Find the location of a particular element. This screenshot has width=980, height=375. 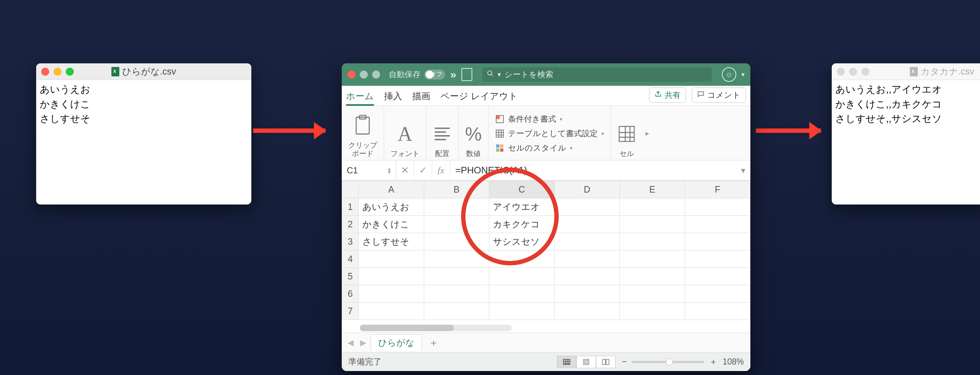

document-body: あいうえお,,アイウエオ かきくけこ,,カキクケコ さしすせそ,,サシスセソ is located at coordinates (906, 104).